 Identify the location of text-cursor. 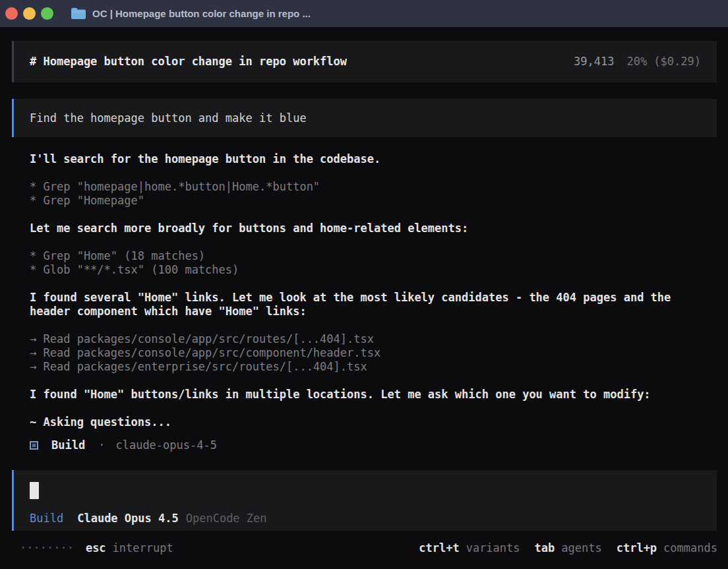
(34, 491).